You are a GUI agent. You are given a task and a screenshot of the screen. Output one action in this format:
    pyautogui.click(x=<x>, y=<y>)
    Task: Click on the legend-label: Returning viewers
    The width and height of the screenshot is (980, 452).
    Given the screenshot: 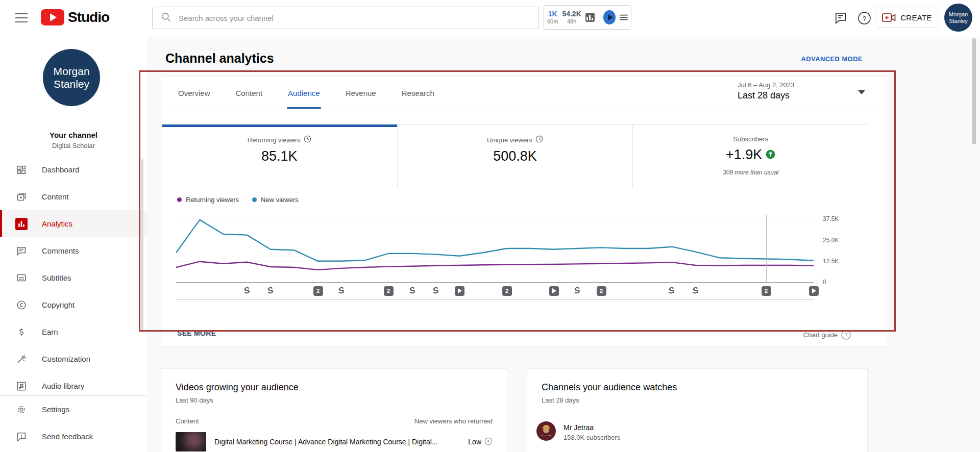 What is the action you would take?
    pyautogui.click(x=212, y=200)
    